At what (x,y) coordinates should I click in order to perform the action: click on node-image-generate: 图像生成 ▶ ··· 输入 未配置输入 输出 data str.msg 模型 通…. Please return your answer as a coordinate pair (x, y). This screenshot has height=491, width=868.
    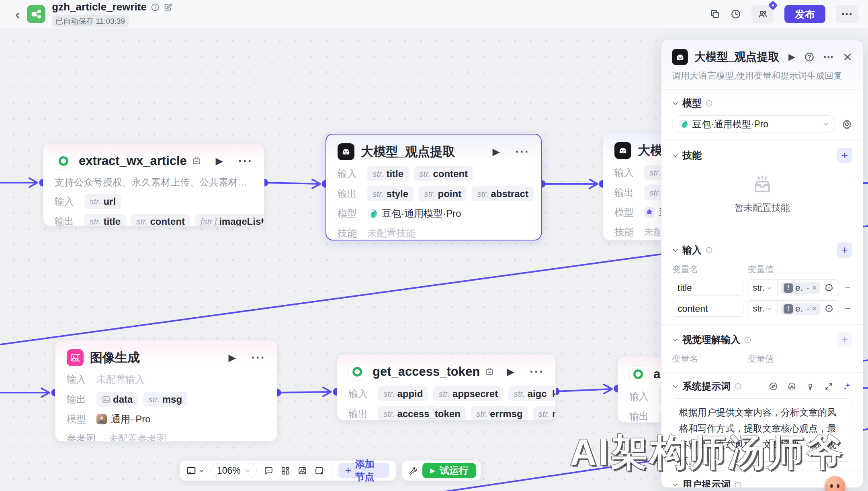
    Looking at the image, I should click on (166, 391).